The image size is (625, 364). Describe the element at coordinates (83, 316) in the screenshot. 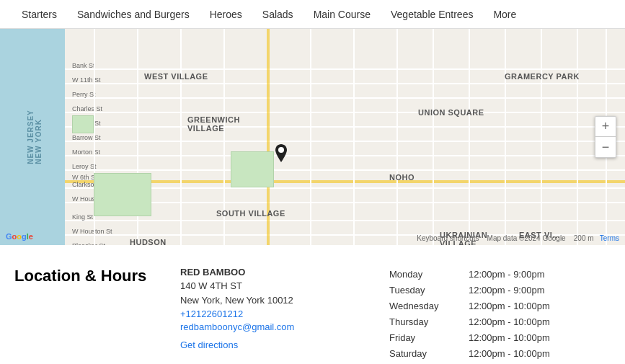

I see `section-title: Location & Hours` at that location.